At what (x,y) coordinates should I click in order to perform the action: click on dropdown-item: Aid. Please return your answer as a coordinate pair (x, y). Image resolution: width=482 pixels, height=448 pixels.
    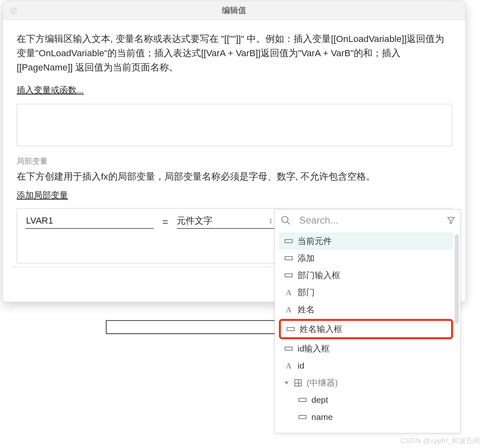
    Looking at the image, I should click on (366, 366).